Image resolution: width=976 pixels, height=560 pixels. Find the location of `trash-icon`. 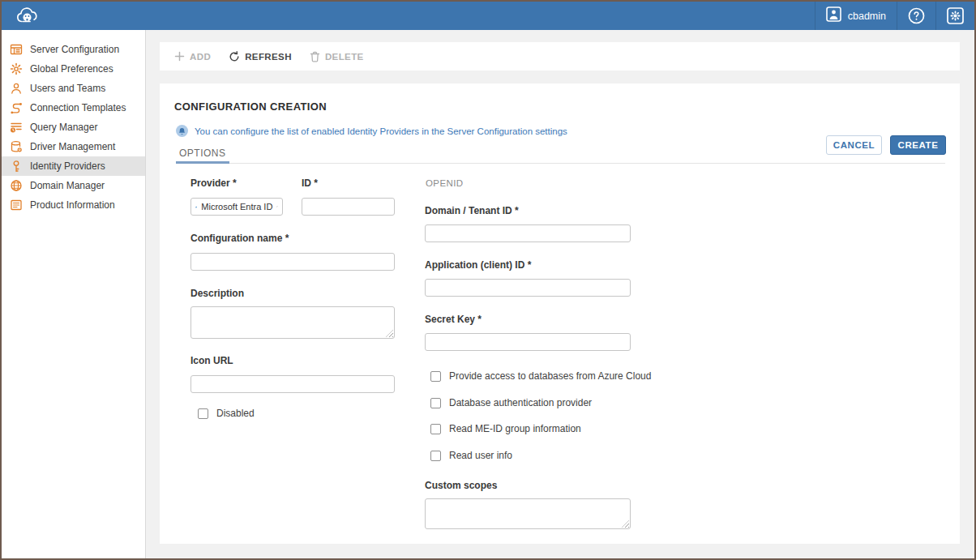

trash-icon is located at coordinates (315, 57).